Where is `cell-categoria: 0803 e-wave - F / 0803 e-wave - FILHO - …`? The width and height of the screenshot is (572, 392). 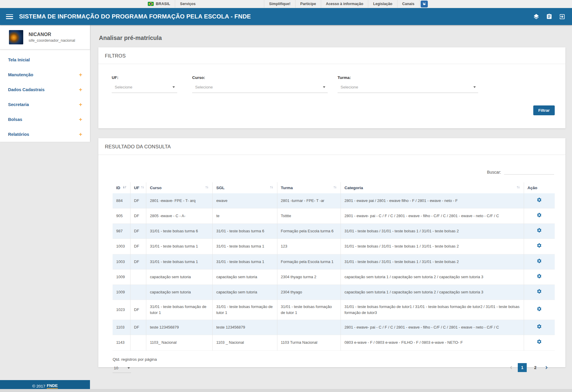
cell-categoria: 0803 e-wave - F / 0803 e-wave - FILHO - … is located at coordinates (432, 343).